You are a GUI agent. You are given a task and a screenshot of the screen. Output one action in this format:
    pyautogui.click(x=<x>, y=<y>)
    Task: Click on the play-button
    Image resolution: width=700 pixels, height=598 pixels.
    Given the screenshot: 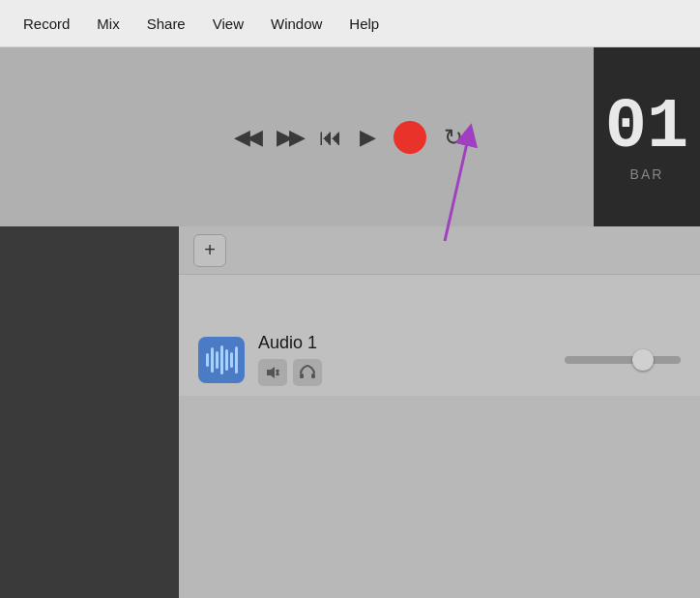 What is the action you would take?
    pyautogui.click(x=367, y=137)
    